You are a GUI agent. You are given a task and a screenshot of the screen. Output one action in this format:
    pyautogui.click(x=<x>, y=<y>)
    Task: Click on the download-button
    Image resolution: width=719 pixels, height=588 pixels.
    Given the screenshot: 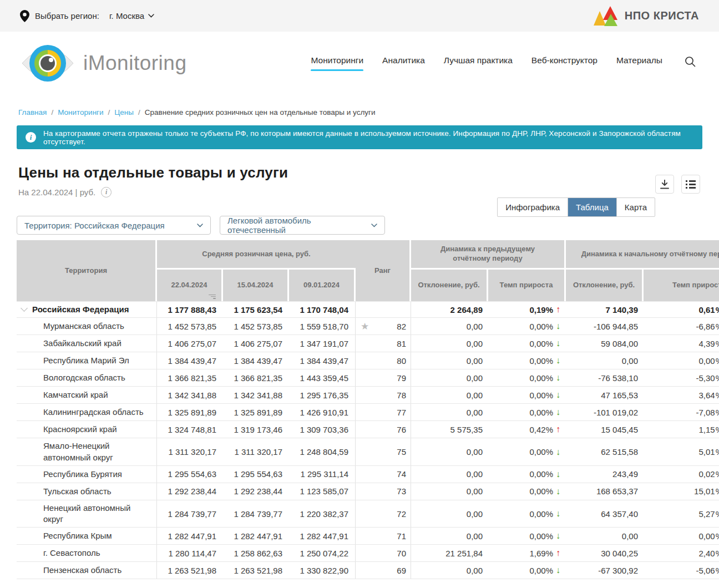 What is the action you would take?
    pyautogui.click(x=665, y=184)
    